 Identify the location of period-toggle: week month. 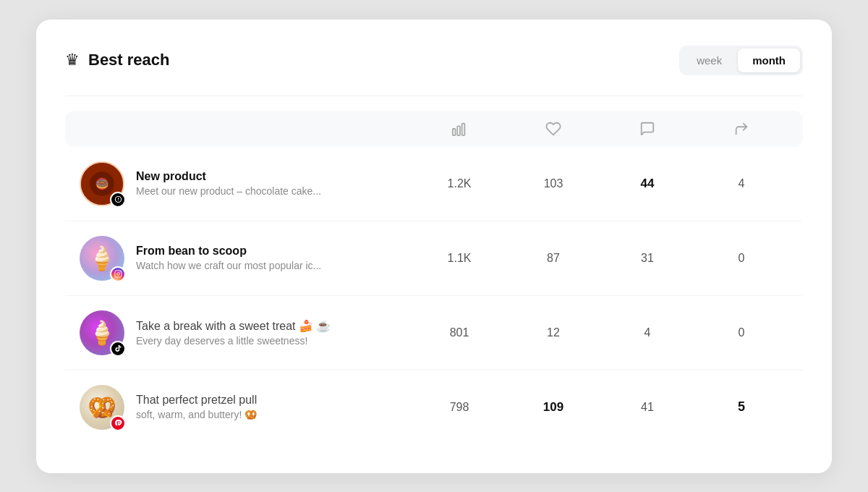
(741, 61).